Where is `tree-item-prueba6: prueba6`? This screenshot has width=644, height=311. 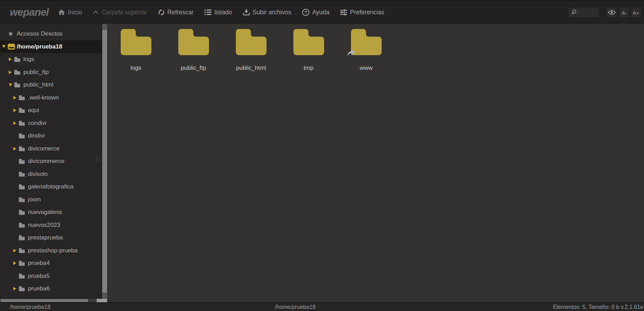
tree-item-prueba6: prueba6 is located at coordinates (51, 289).